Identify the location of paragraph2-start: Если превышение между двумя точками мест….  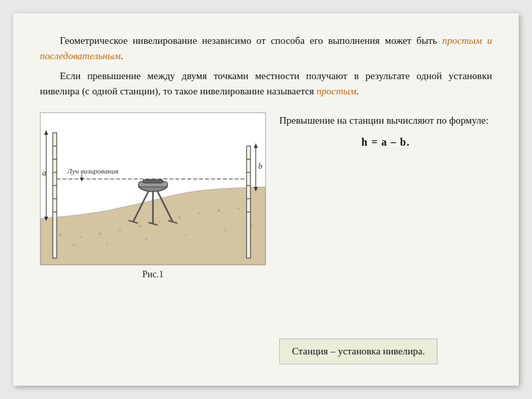
(266, 84).